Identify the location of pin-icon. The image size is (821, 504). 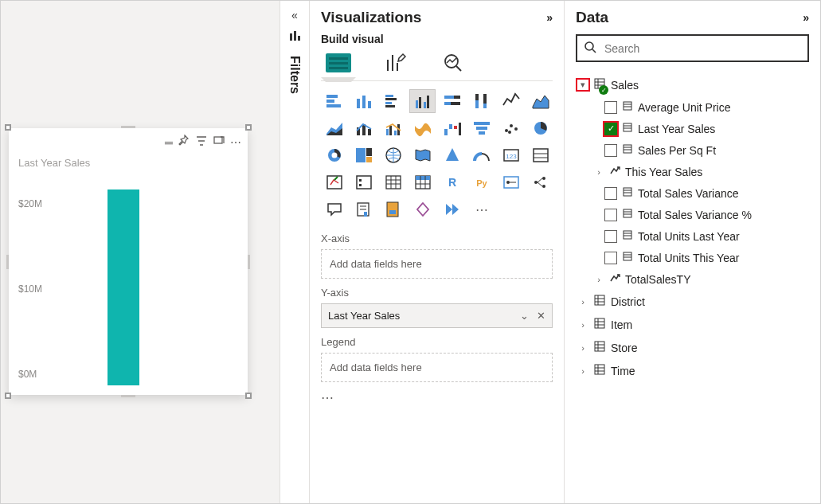
(184, 142).